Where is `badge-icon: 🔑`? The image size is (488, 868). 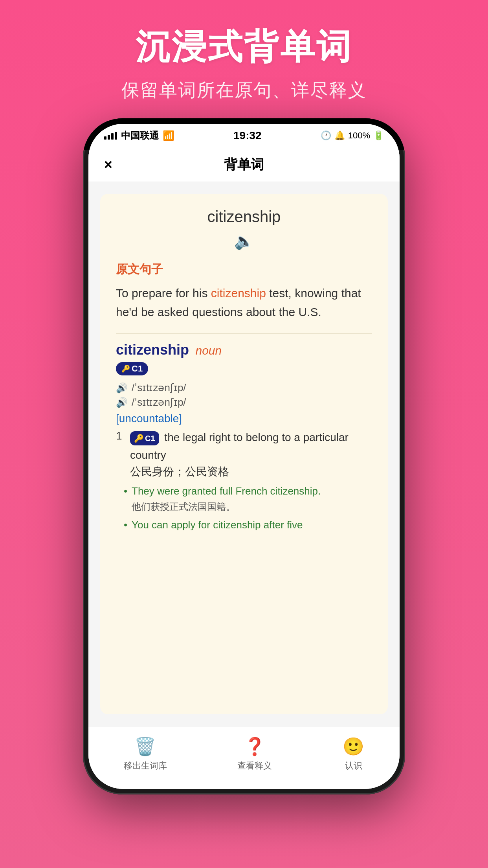 badge-icon: 🔑 is located at coordinates (126, 369).